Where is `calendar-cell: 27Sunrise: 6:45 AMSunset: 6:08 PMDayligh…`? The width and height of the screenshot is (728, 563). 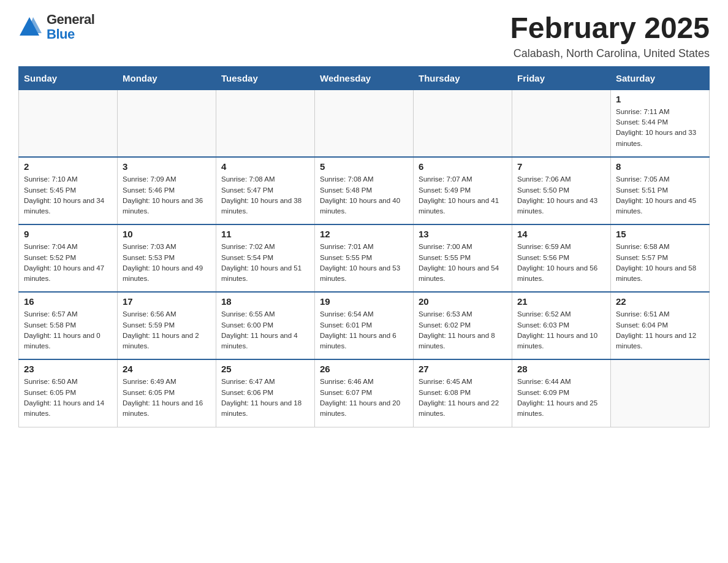 calendar-cell: 27Sunrise: 6:45 AMSunset: 6:08 PMDayligh… is located at coordinates (463, 393).